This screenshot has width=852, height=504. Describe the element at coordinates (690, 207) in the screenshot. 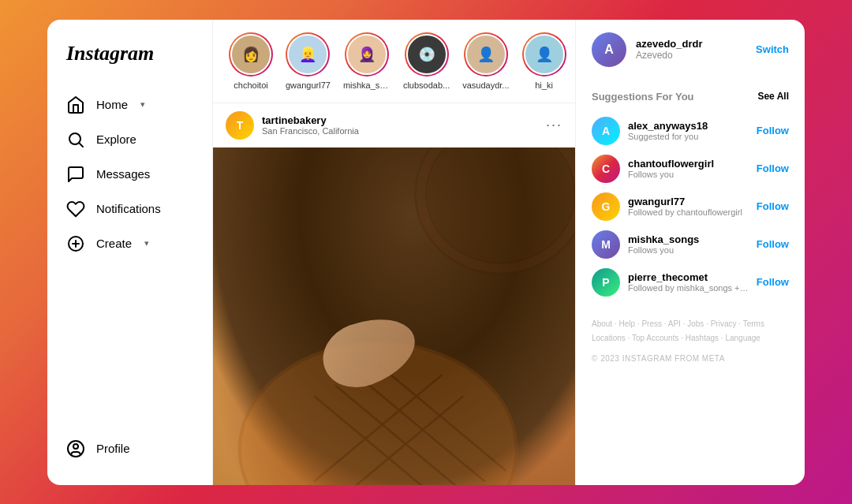

I see `suggestion-item-2: G gwangurl77 Followed by chantouflowergi…` at that location.